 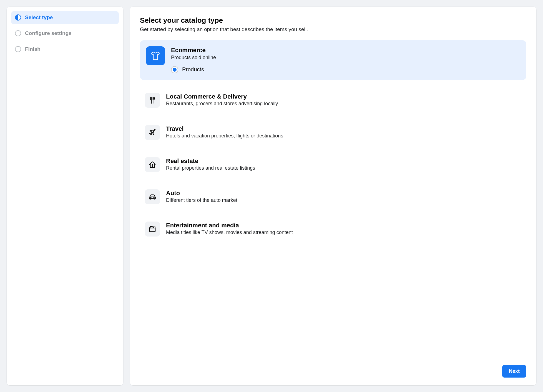 I want to click on page-subtitle: Get started by selecting an option that …, so click(x=333, y=29).